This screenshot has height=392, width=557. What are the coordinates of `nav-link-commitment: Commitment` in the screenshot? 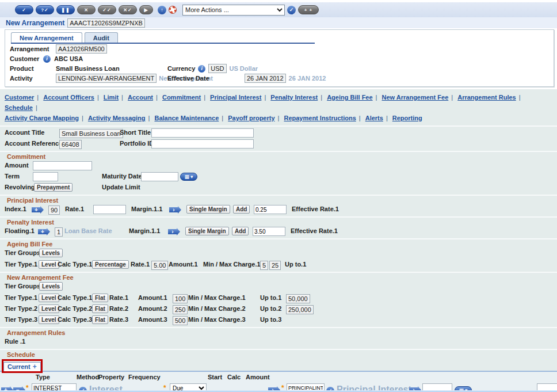 It's located at (182, 97).